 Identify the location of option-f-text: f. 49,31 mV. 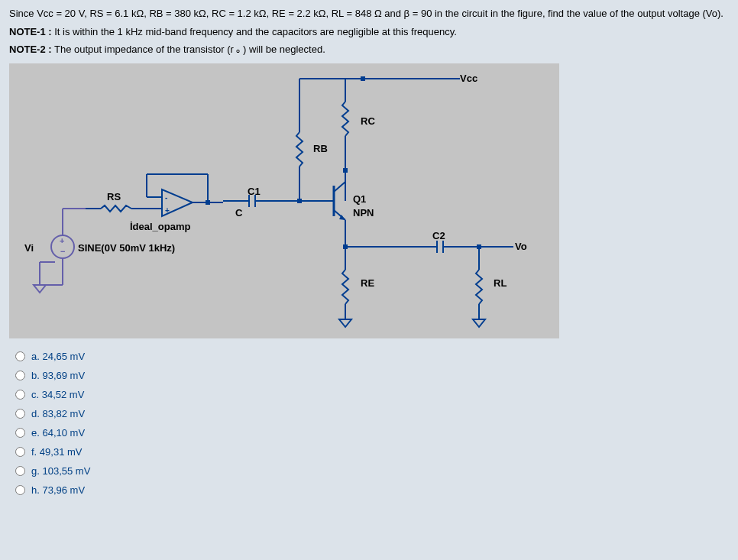
(57, 452).